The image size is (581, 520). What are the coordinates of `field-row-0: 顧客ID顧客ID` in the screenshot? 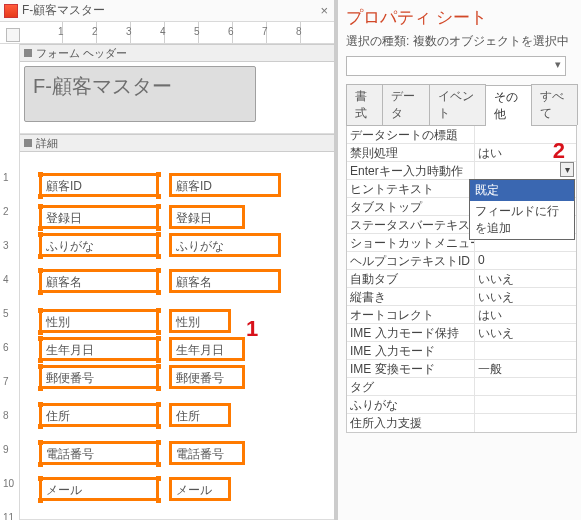 It's located at (177, 186).